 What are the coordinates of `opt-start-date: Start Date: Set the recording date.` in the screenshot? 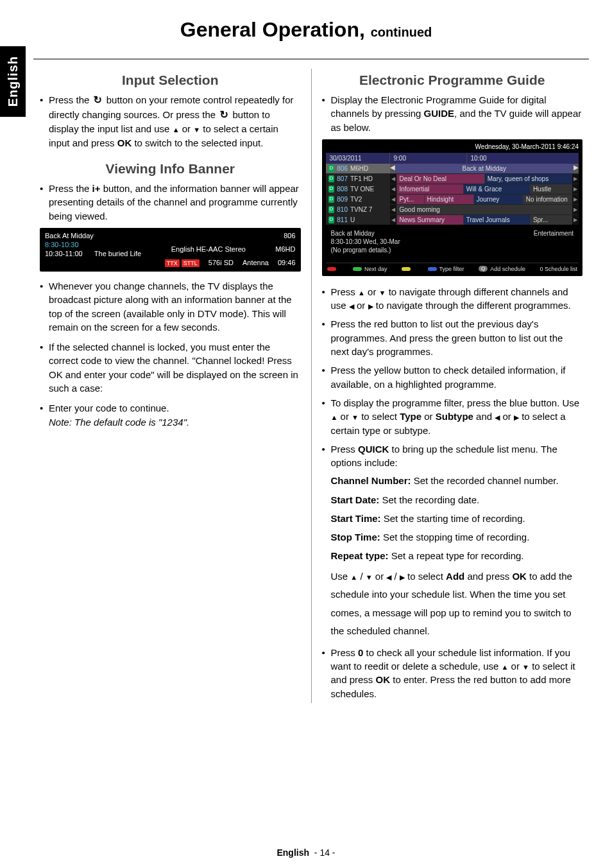 It's located at (457, 499).